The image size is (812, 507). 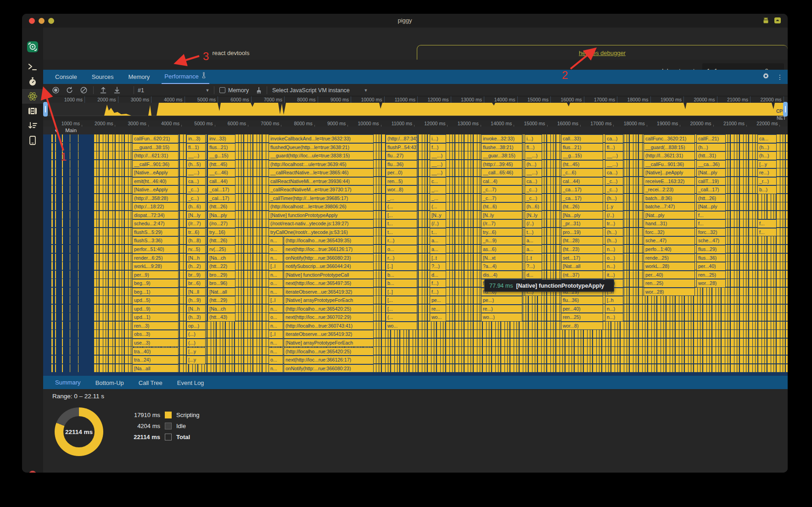 I want to click on flame-cell: __callFu...901:36), so click(x=669, y=164).